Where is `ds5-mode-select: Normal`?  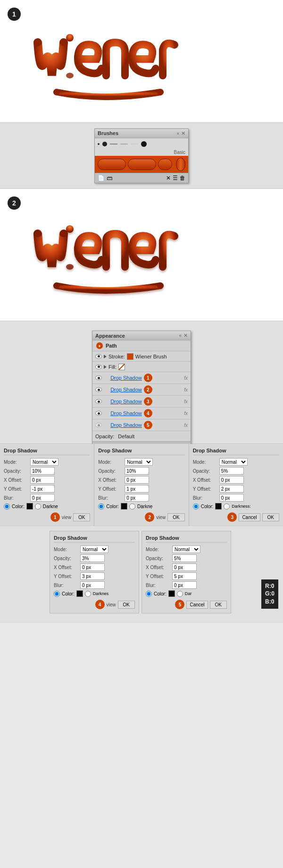 ds5-mode-select: Normal is located at coordinates (186, 549).